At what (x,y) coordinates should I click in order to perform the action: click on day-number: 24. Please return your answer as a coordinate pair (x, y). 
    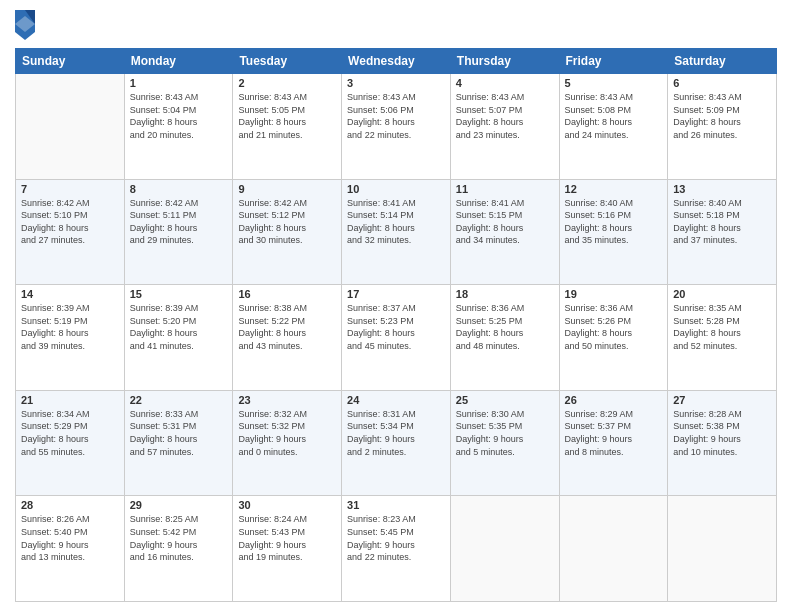
    Looking at the image, I should click on (396, 400).